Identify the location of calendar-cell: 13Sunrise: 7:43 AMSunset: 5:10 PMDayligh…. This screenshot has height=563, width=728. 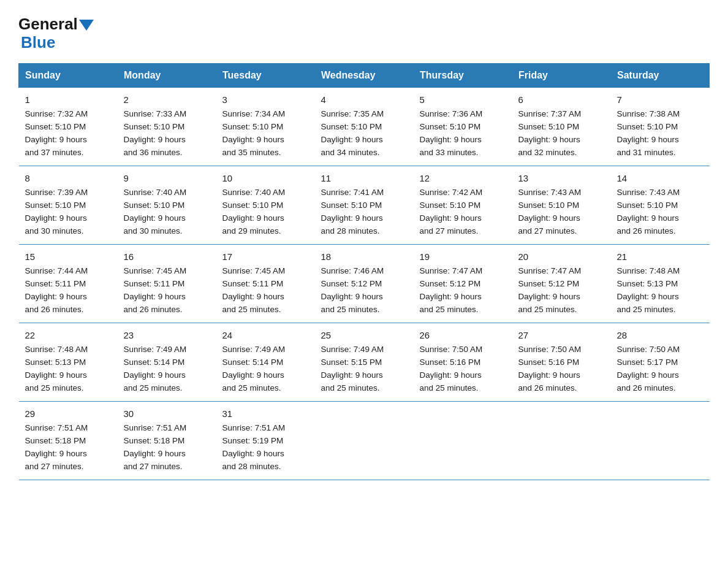
(561, 205).